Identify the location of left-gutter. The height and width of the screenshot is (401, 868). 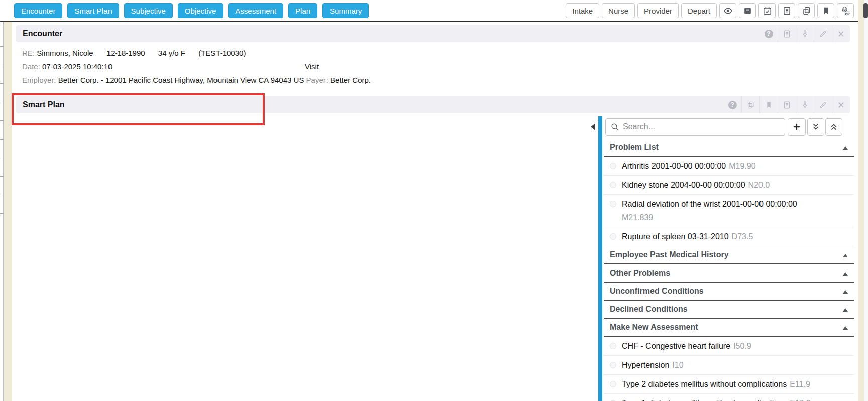
(8, 211).